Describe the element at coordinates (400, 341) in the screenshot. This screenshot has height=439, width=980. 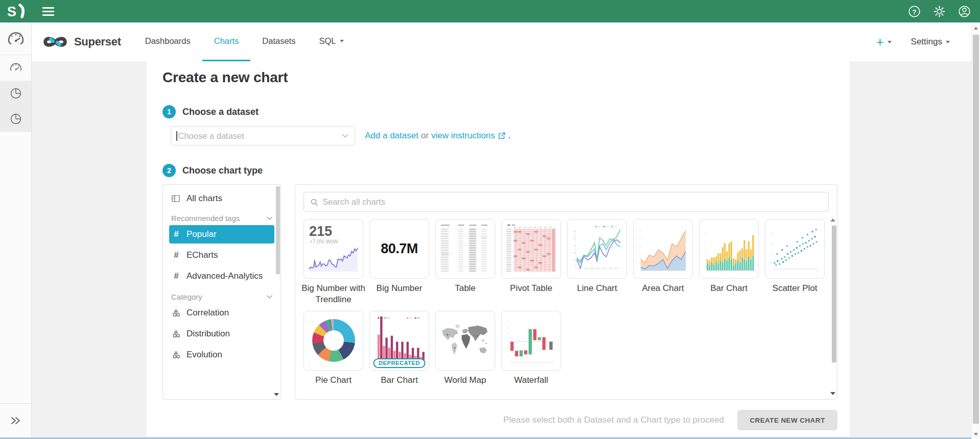
I see `bar-chart-legacy-thumbnail: DEPRECATED` at that location.